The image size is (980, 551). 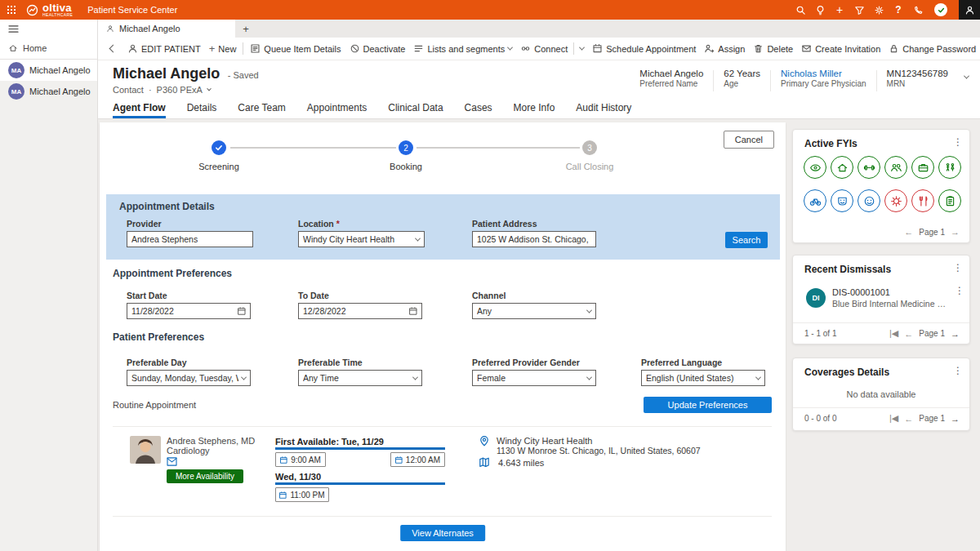 What do you see at coordinates (180, 90) in the screenshot?
I see `form-selector: P360 PExA` at bounding box center [180, 90].